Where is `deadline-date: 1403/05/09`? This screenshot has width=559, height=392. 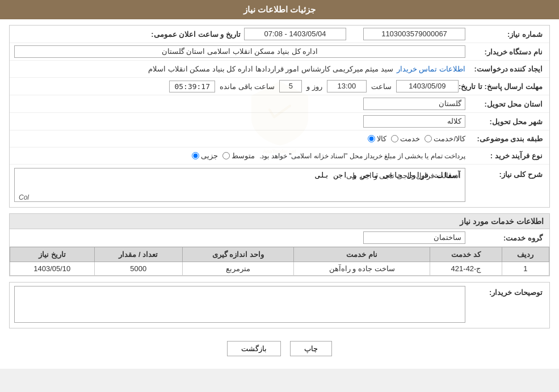 deadline-date: 1403/05/09 is located at coordinates (427, 86).